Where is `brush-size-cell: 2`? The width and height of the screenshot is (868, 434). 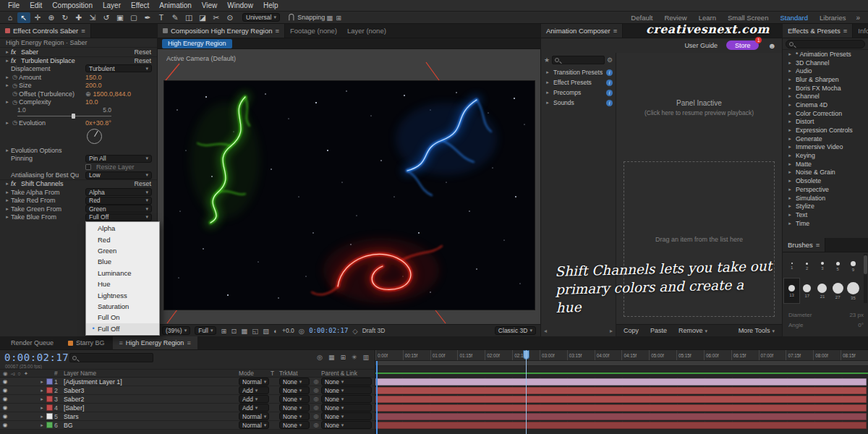
brush-size-cell: 2 is located at coordinates (807, 266).